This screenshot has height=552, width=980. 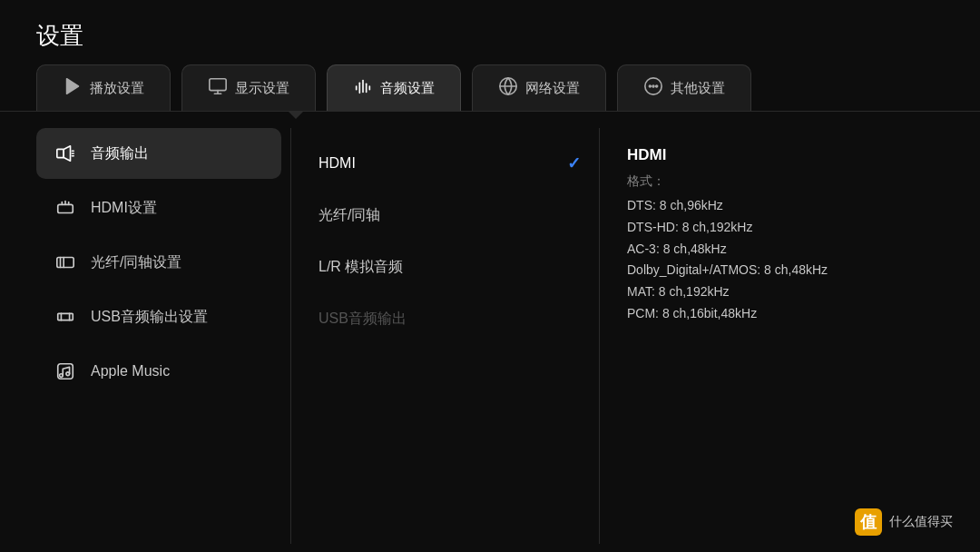 I want to click on middle-lr-label: L/R 模拟音频, so click(x=361, y=267).